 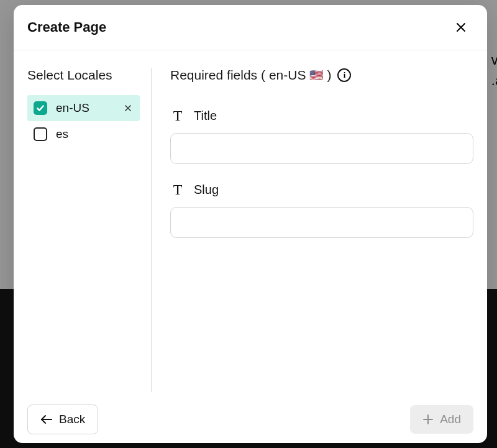 What do you see at coordinates (442, 419) in the screenshot?
I see `add-button: Add` at bounding box center [442, 419].